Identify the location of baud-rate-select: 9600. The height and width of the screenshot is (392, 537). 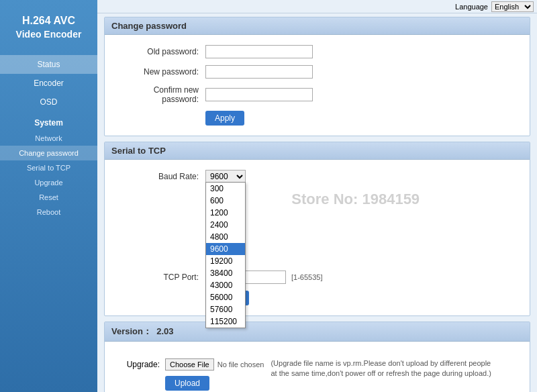
(226, 177).